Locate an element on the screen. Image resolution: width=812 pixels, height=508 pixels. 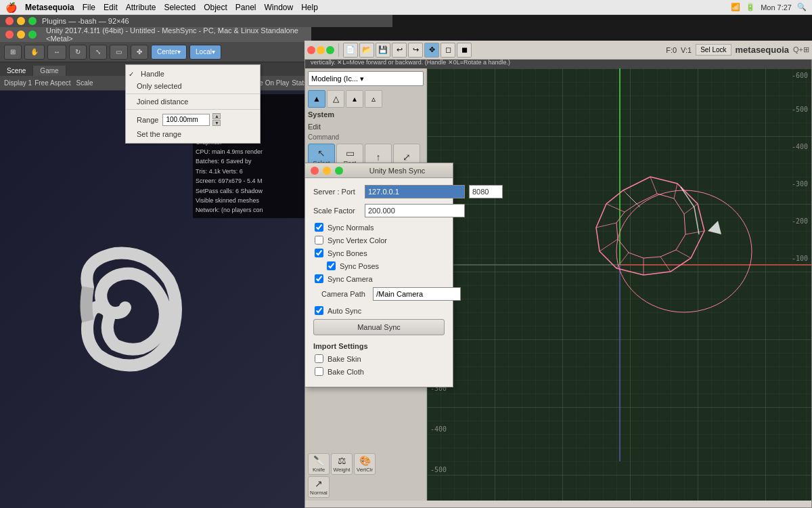
knife-btn: 🔪 Knife is located at coordinates (319, 464).